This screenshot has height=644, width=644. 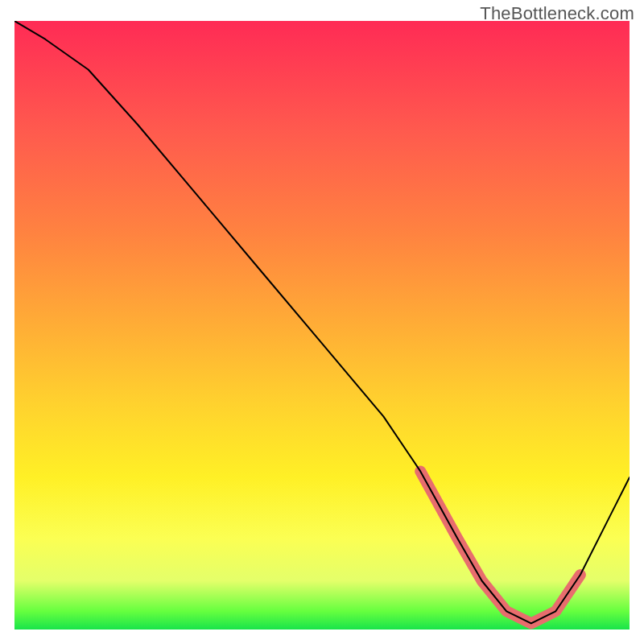 What do you see at coordinates (501, 547) in the screenshot?
I see `optimal-range-highlight` at bounding box center [501, 547].